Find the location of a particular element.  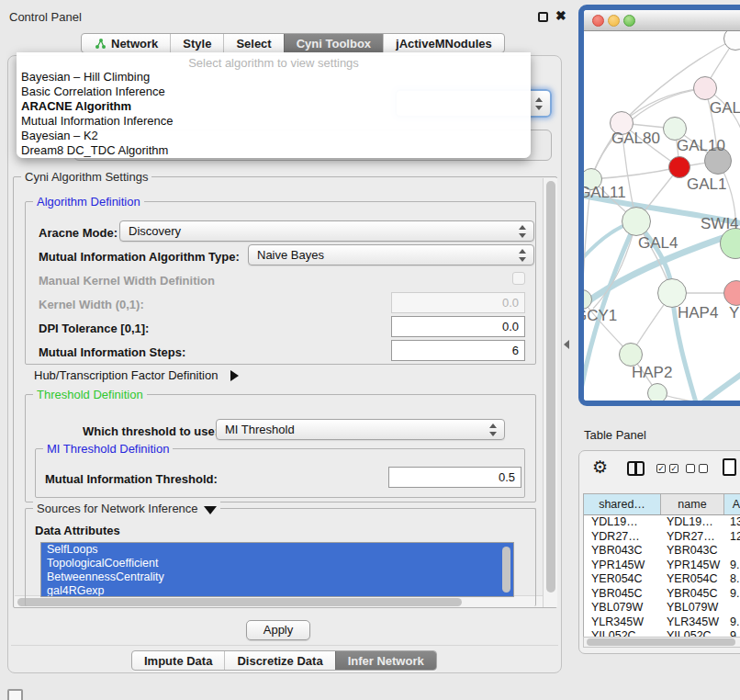

tab-discretize-data-label: Discretize Data is located at coordinates (279, 661).